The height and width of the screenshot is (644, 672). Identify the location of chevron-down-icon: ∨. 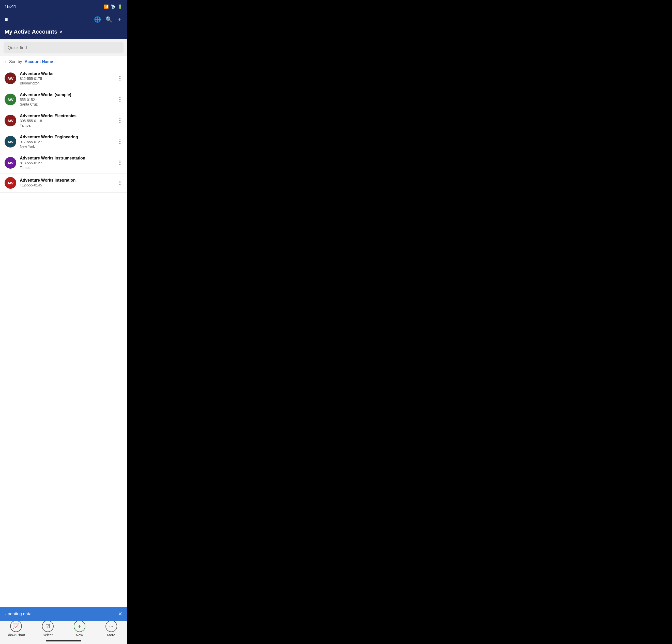
(61, 32).